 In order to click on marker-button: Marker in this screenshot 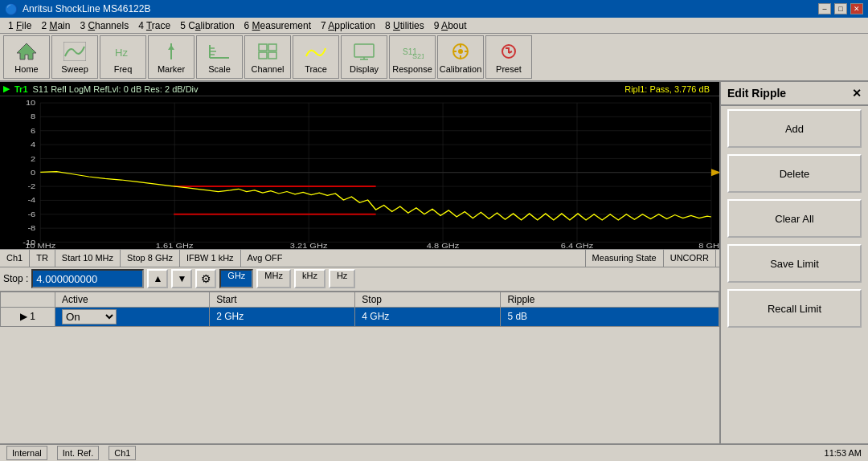, I will do `click(171, 57)`.